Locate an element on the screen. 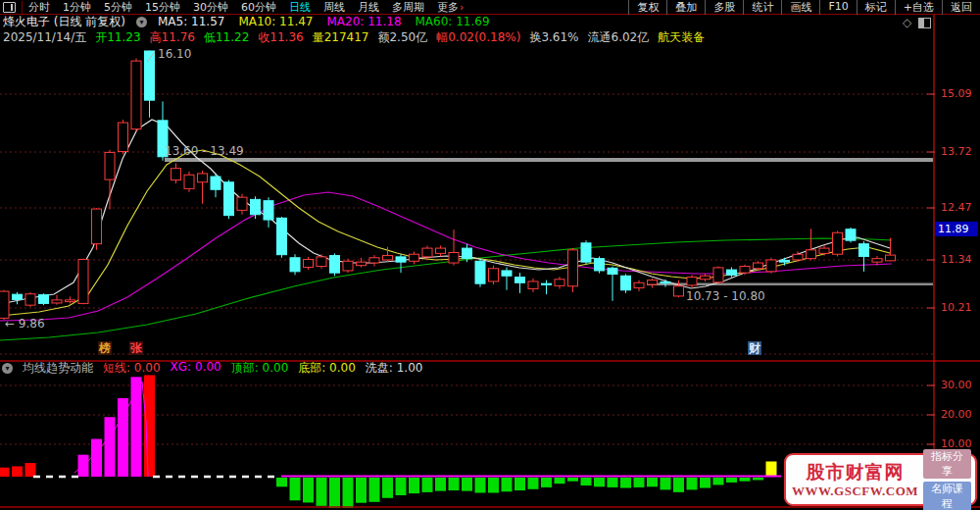 The height and width of the screenshot is (510, 980). stock-dropdown-icon: ▾ is located at coordinates (141, 22).